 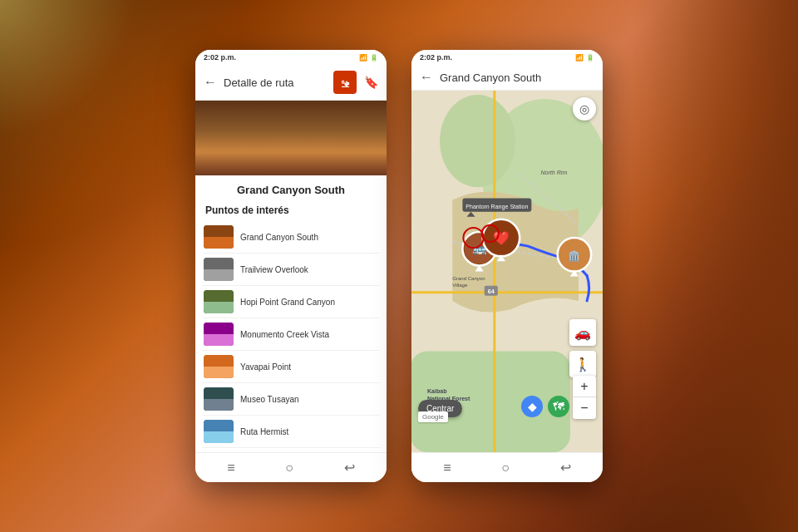 What do you see at coordinates (583, 364) in the screenshot?
I see `walk-mode-button: 🚶` at bounding box center [583, 364].